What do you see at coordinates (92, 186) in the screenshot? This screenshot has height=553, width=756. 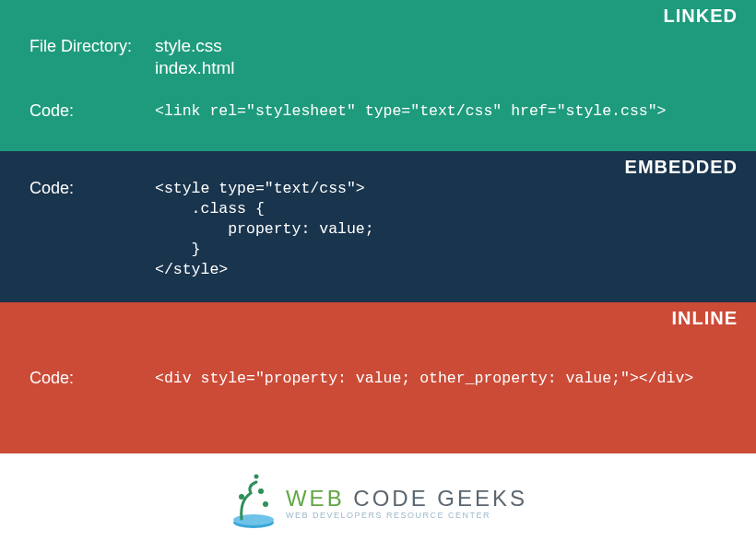 I see `embedded-code-label: Code:` at bounding box center [92, 186].